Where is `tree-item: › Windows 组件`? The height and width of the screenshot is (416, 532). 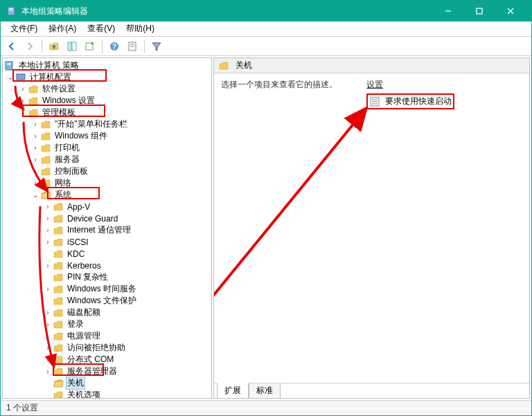
tree-item: › Windows 组件 is located at coordinates (107, 136).